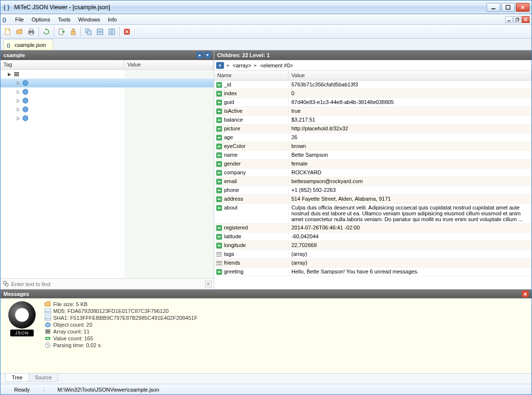  I want to click on file-tab-label: csample.json, so click(30, 45).